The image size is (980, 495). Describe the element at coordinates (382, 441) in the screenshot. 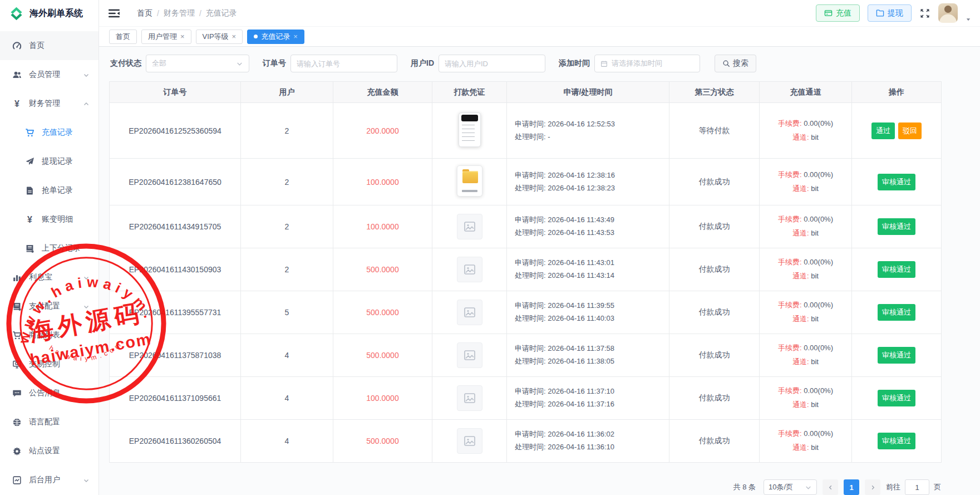

I see `recharge-amount: 500.0000` at that location.